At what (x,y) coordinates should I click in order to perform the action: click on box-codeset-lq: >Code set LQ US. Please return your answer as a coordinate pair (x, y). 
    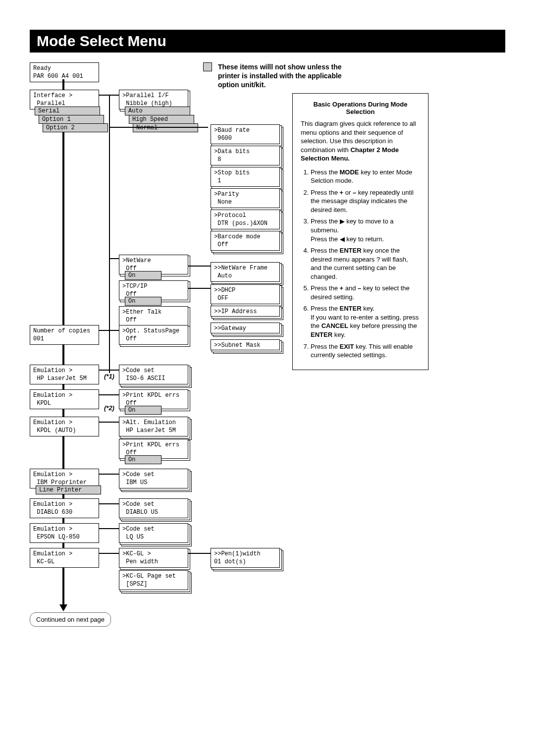
    Looking at the image, I should click on (154, 533).